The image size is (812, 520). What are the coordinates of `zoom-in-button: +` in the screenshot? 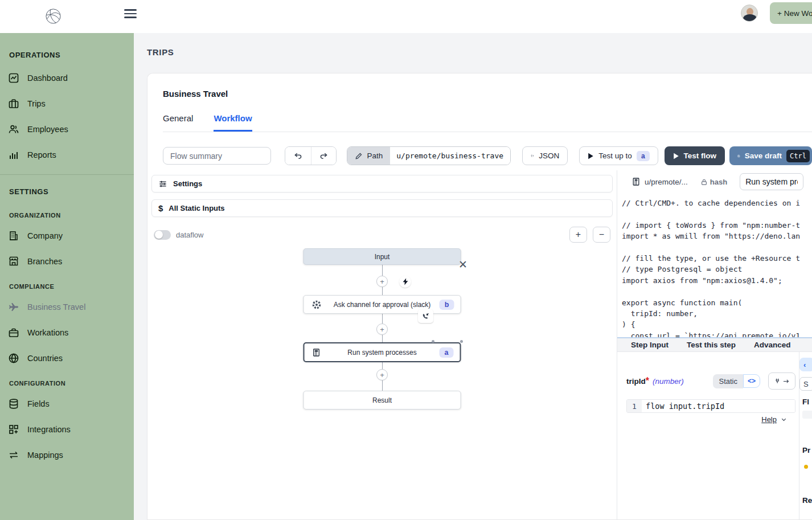 It's located at (579, 235).